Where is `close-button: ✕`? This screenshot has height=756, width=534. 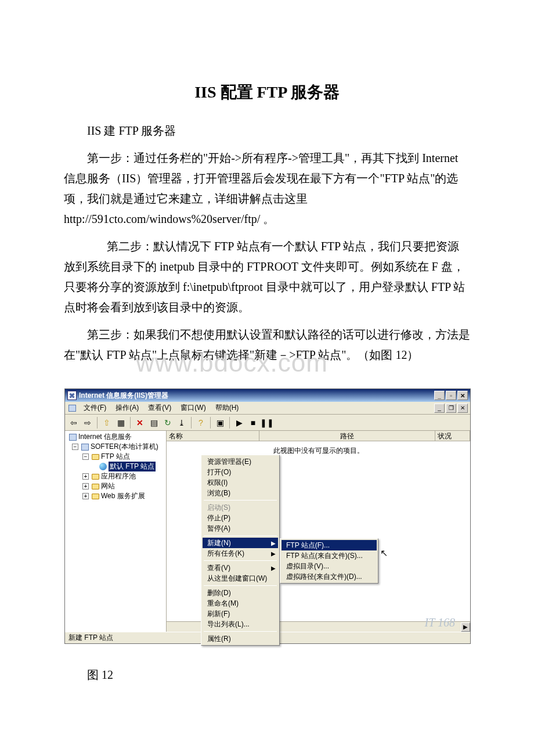
close-button: ✕ is located at coordinates (463, 395).